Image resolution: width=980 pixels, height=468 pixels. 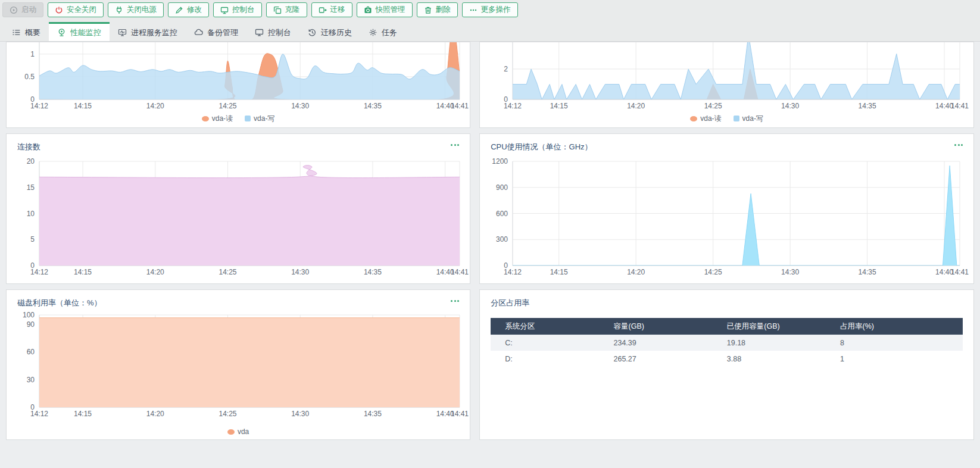 What do you see at coordinates (273, 32) in the screenshot?
I see `tab-console: 控制台` at bounding box center [273, 32].